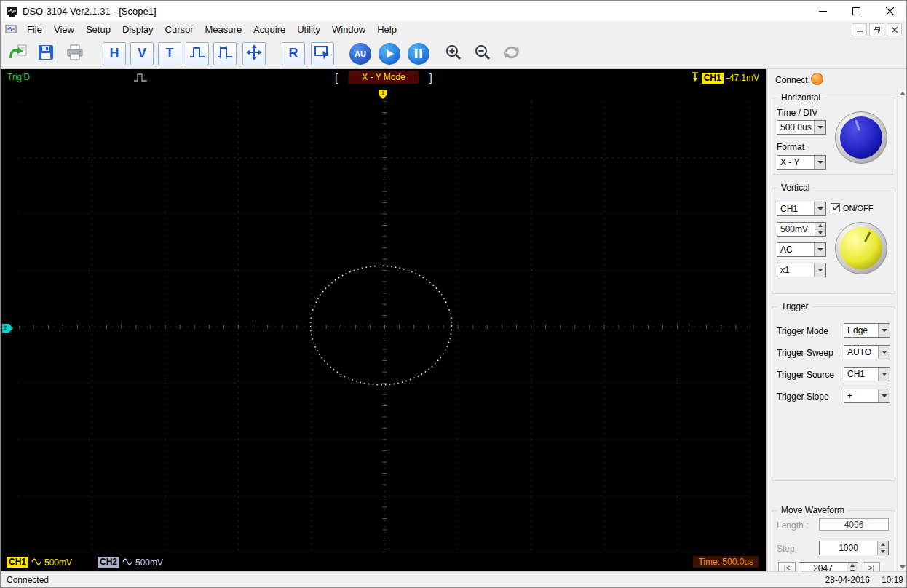  I want to click on start-button, so click(389, 54).